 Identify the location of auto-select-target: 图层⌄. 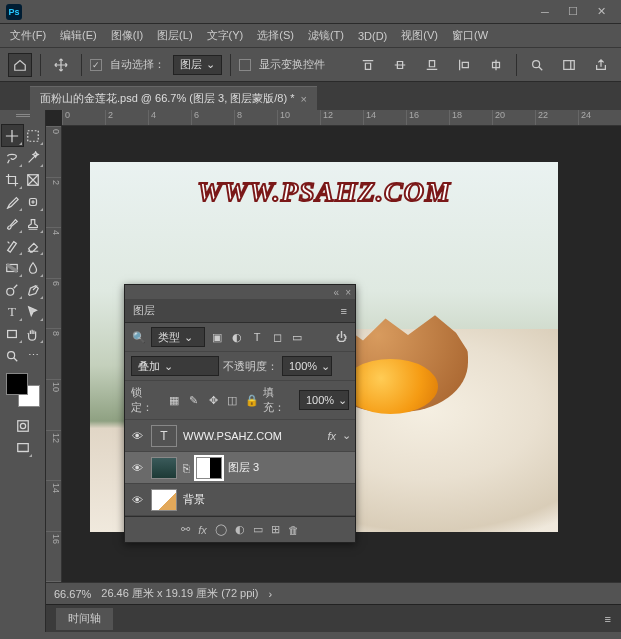
(198, 65).